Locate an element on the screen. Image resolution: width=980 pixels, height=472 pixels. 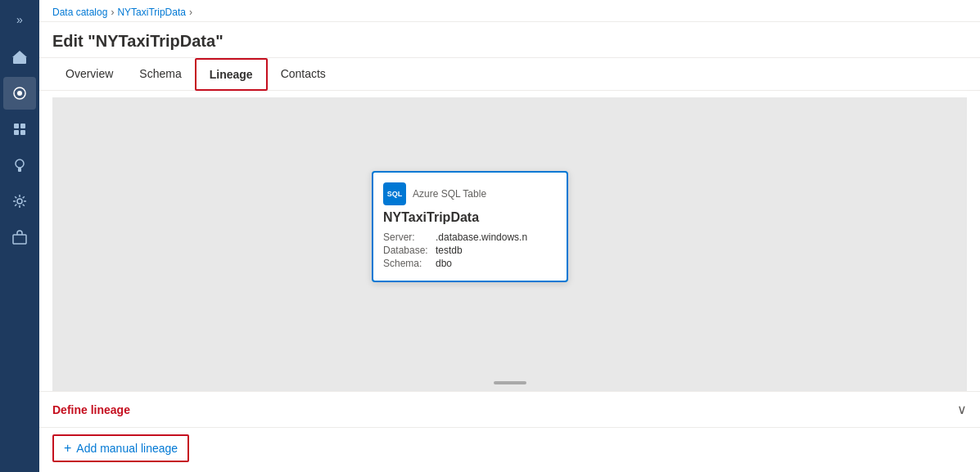
sidebar: » is located at coordinates (20, 236).